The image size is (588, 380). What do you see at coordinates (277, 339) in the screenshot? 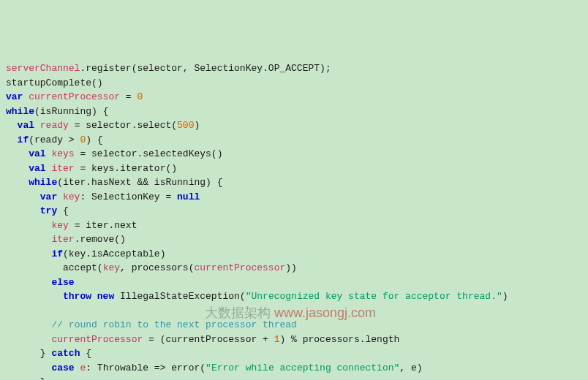
I see `number: 1` at bounding box center [277, 339].